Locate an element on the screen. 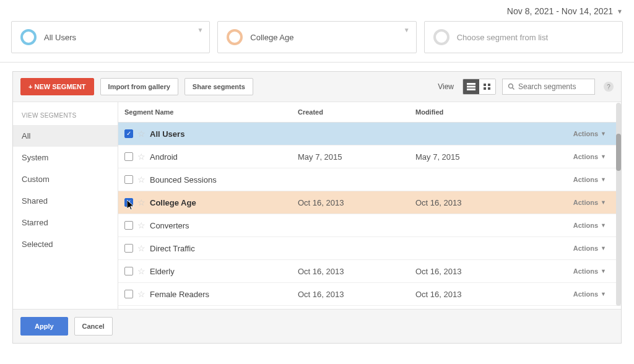 The height and width of the screenshot is (364, 634). sidebar-item-system: System is located at coordinates (66, 157).